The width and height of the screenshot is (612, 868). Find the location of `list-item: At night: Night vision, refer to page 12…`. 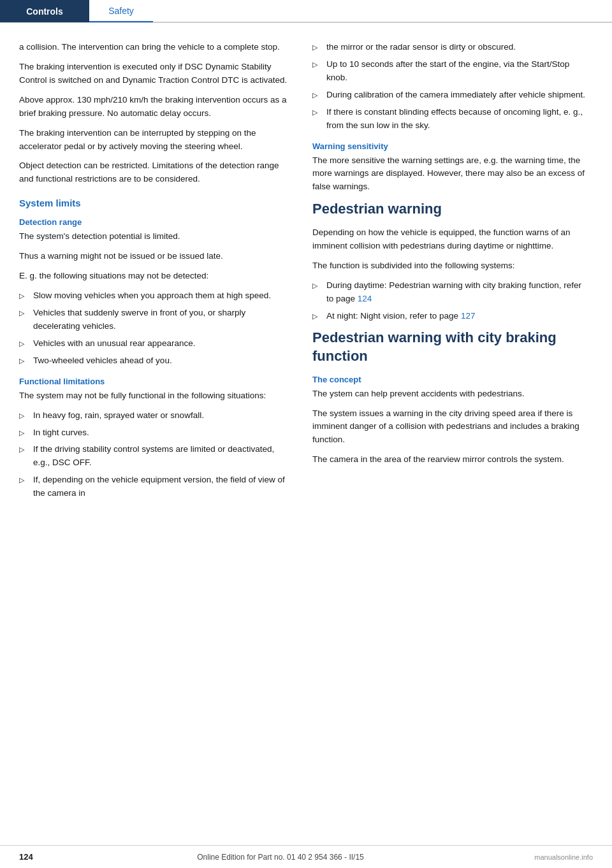

list-item: At night: Night vision, refer to page 12… is located at coordinates (449, 316).